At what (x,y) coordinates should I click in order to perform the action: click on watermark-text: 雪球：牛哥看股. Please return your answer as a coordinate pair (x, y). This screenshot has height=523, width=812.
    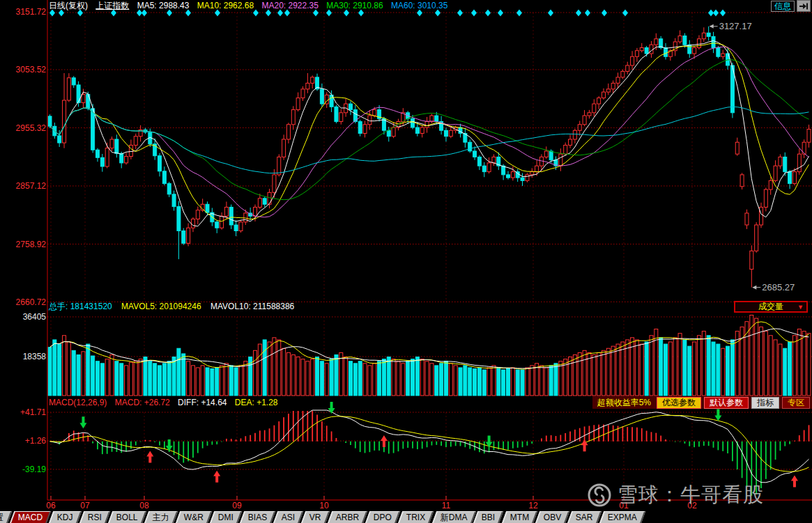
    Looking at the image, I should click on (691, 495).